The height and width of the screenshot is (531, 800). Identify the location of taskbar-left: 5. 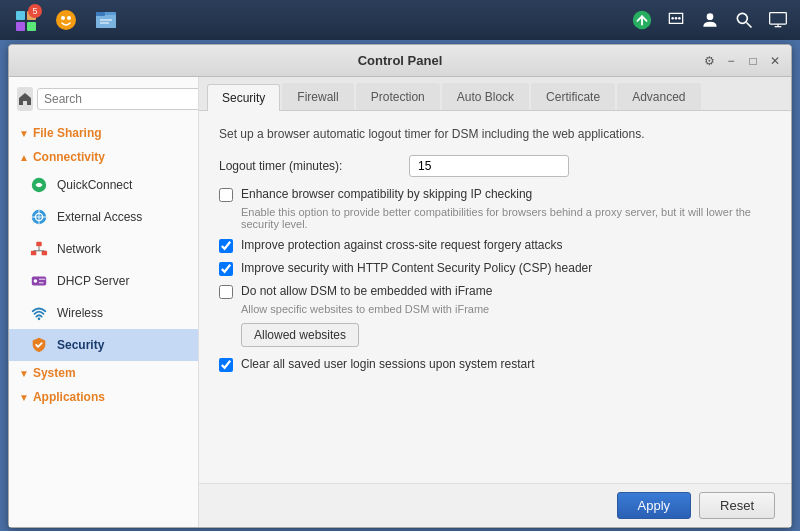
(66, 20).